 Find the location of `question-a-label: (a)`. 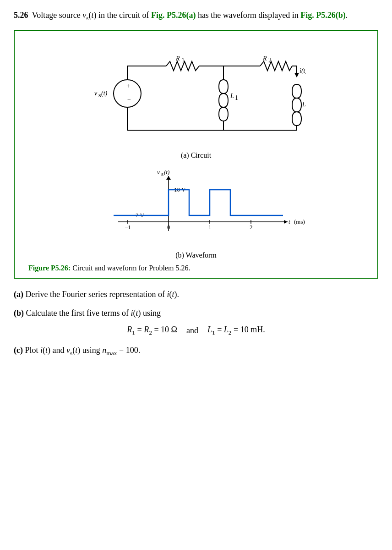

question-a-label: (a) is located at coordinates (18, 294).